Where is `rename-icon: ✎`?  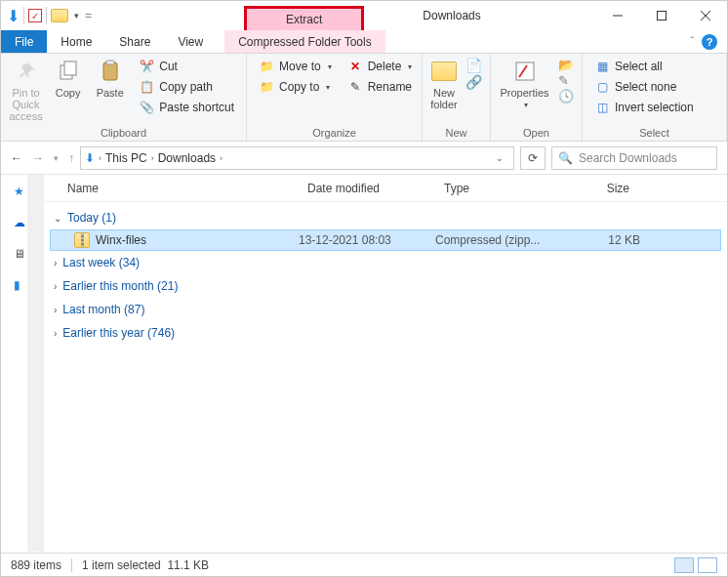 rename-icon: ✎ is located at coordinates (355, 87).